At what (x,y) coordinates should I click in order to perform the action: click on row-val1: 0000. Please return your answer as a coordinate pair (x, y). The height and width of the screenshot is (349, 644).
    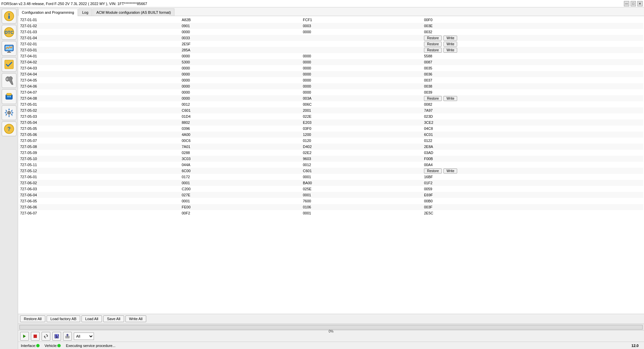
    Looking at the image, I should click on (241, 56).